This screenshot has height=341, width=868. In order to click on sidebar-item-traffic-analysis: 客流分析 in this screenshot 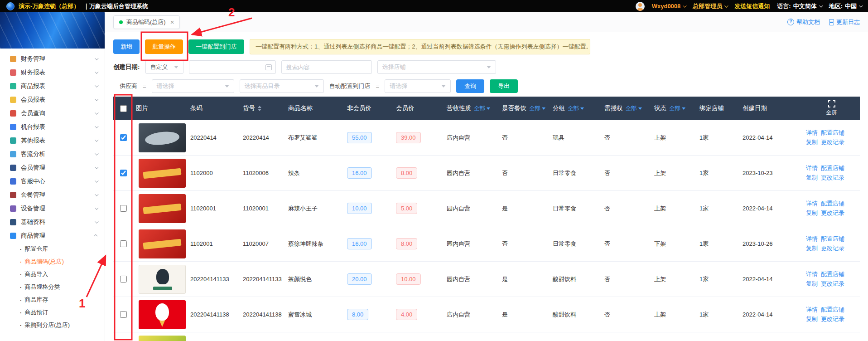, I will do `click(53, 154)`.